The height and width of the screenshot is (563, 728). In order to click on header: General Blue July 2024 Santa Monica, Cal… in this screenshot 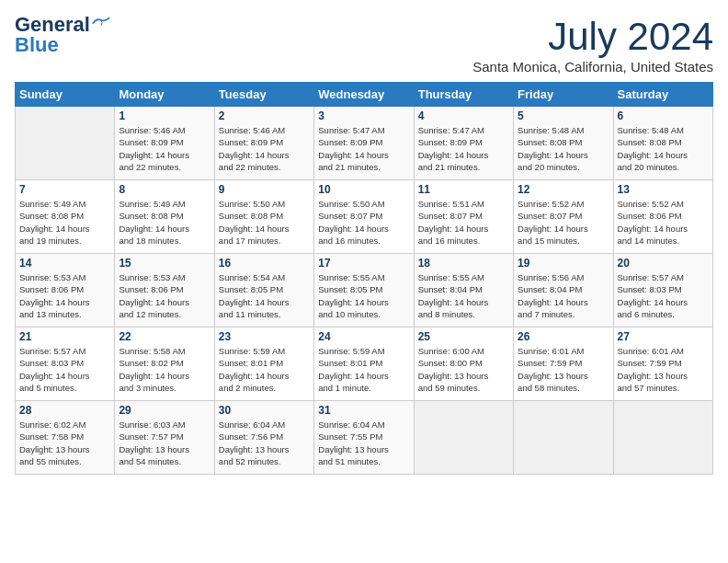, I will do `click(364, 44)`.